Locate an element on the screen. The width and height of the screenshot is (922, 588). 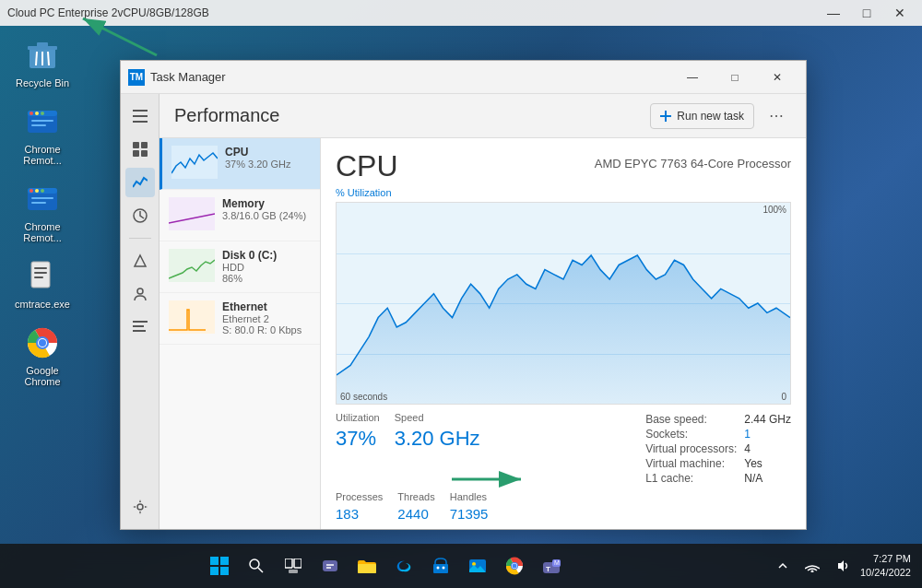
sidebar-icon-startup is located at coordinates (140, 261).